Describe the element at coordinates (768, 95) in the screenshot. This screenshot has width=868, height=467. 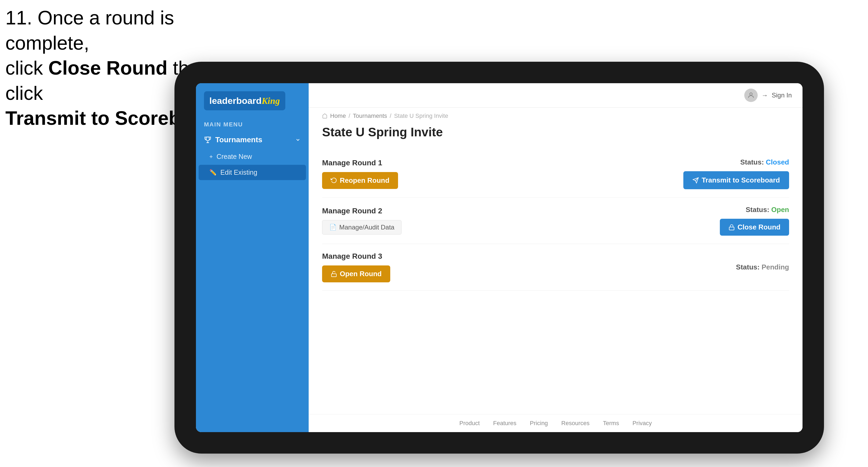
I see `sign-in-area: → Sign In` at that location.